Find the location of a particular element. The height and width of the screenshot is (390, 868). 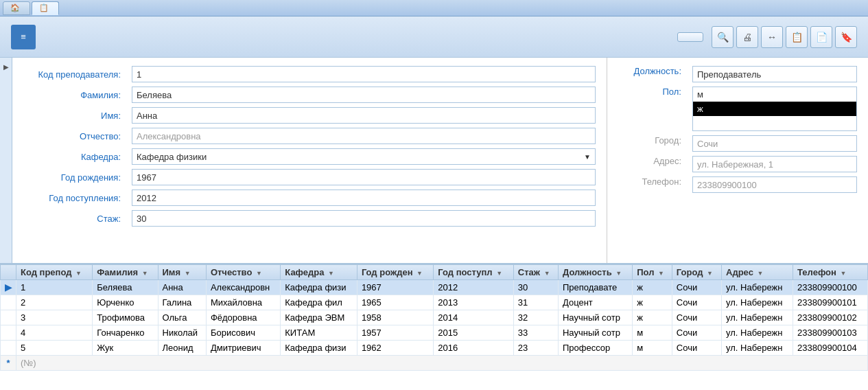

th-god-rozhd: Год рожден ▼ is located at coordinates (395, 273).